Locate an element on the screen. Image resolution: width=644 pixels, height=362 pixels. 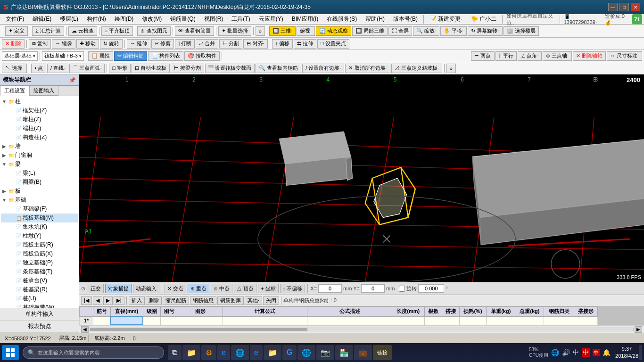
taskbar-app-work: 💼 is located at coordinates (363, 353).